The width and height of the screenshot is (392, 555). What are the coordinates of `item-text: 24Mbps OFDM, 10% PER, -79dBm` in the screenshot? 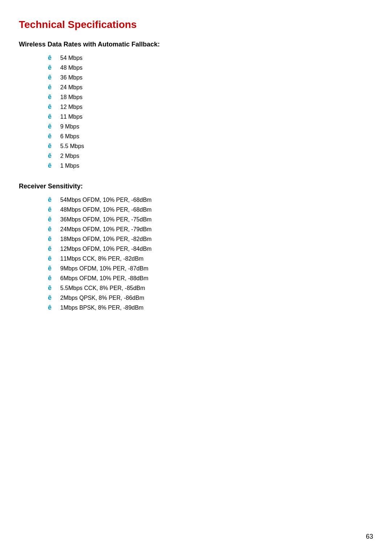 It's located at (106, 229).